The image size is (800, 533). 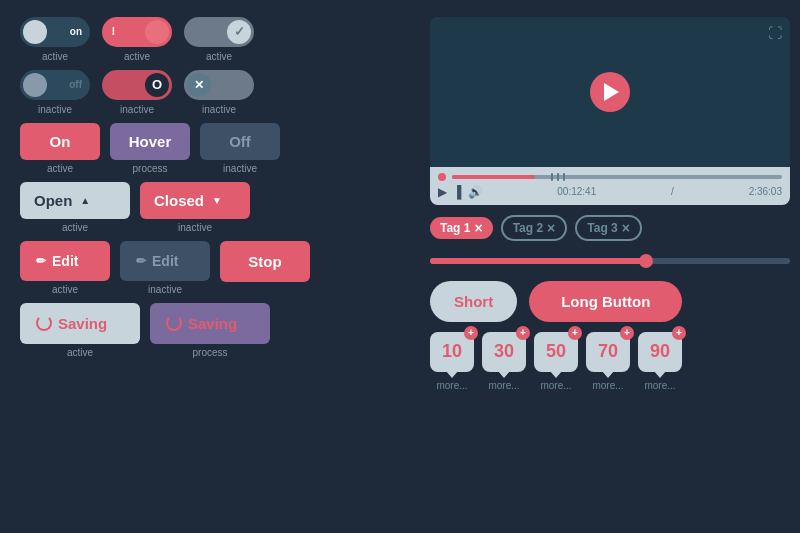 What do you see at coordinates (610, 261) in the screenshot?
I see `slider-row` at bounding box center [610, 261].